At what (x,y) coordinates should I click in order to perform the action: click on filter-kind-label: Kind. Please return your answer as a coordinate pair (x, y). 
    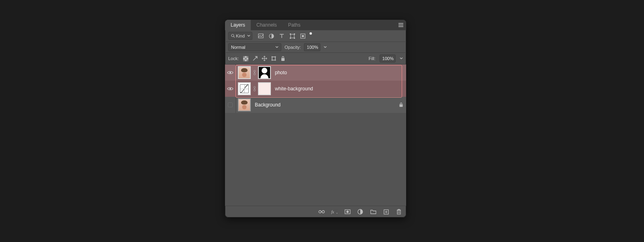
    Looking at the image, I should click on (240, 36).